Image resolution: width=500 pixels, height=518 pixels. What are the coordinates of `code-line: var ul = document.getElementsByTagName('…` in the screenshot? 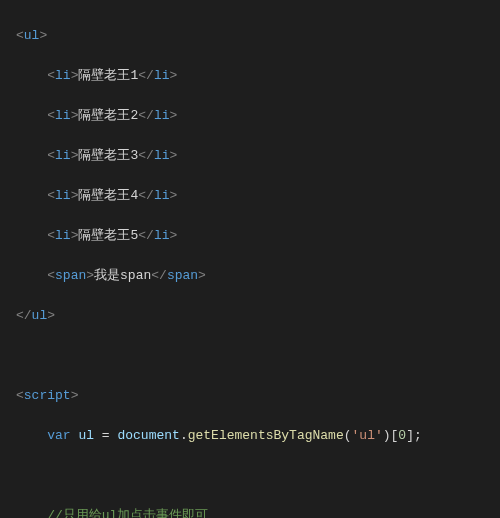 It's located at (250, 436).